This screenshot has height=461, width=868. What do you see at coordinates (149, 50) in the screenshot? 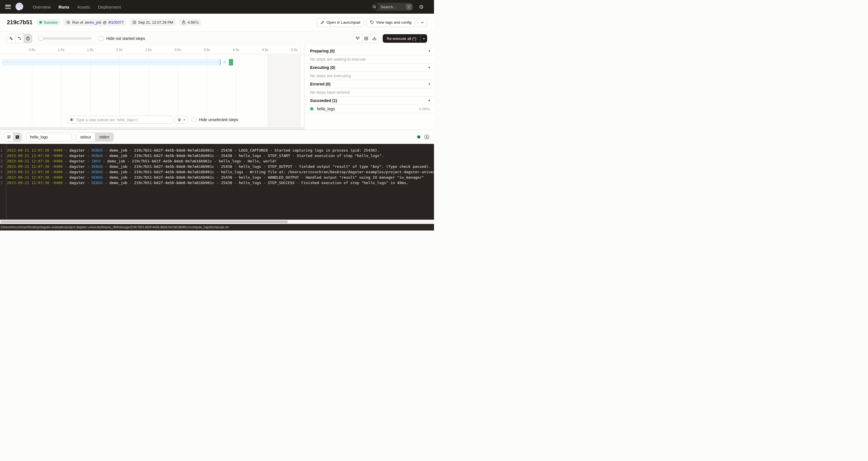
I see `axis-tick-label: 2.5s` at bounding box center [149, 50].